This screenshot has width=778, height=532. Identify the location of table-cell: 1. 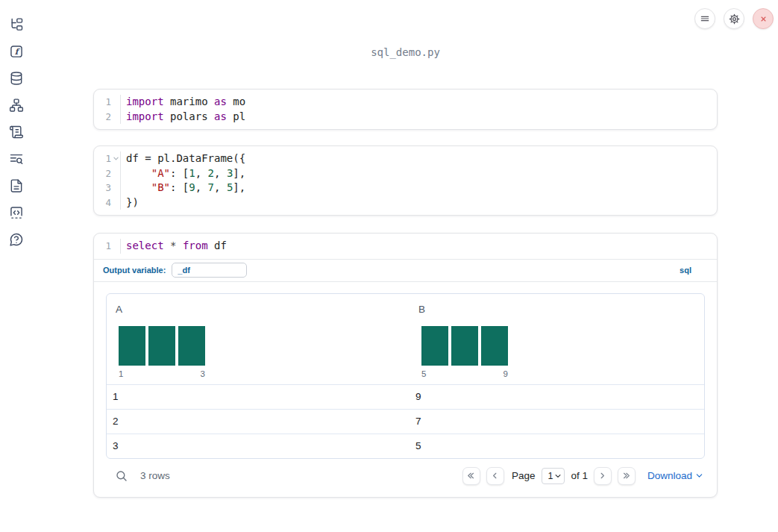
(258, 397).